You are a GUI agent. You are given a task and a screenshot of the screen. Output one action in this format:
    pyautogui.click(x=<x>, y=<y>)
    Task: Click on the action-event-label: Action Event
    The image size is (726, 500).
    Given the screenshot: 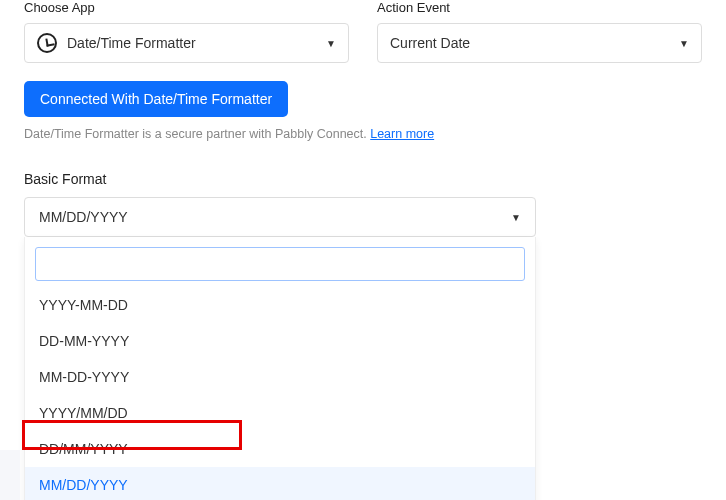 What is the action you would take?
    pyautogui.click(x=540, y=8)
    